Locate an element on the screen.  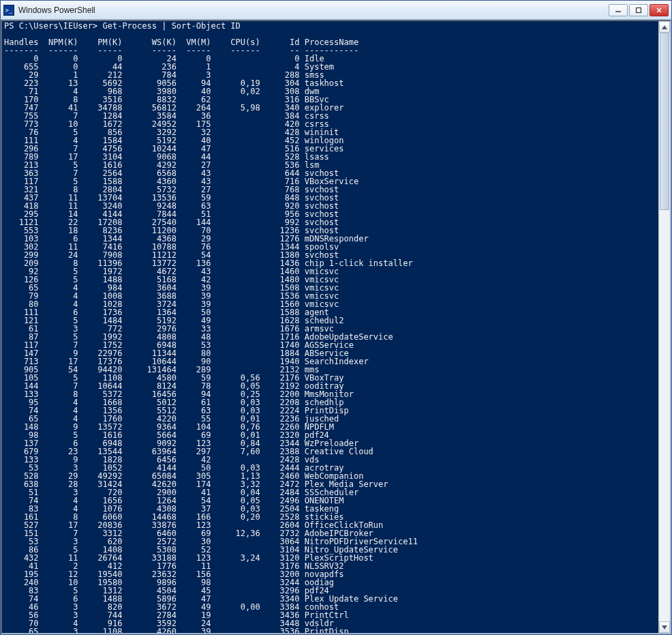
titlebar: >_ Windows PowerShell is located at coordinates (336, 10).